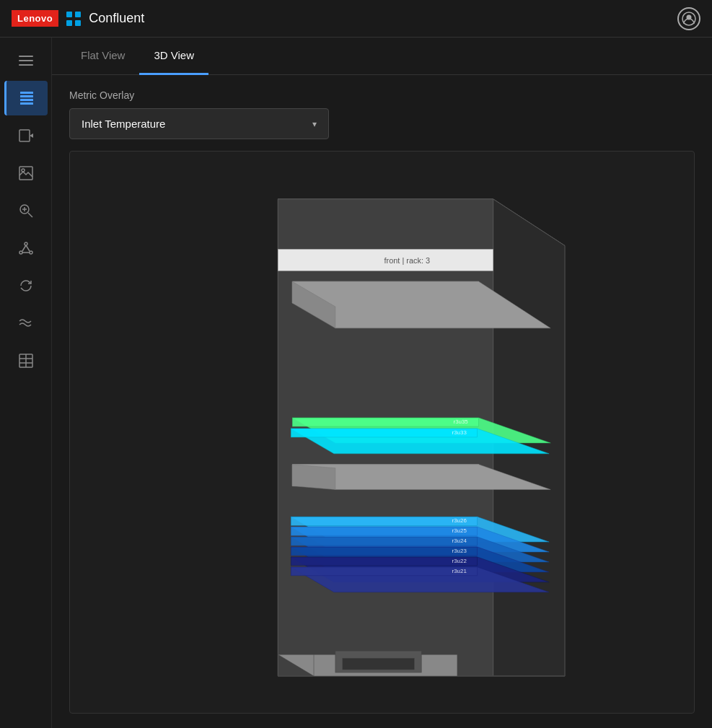 The image size is (712, 728). I want to click on svg-text: r3u33, so click(460, 433).